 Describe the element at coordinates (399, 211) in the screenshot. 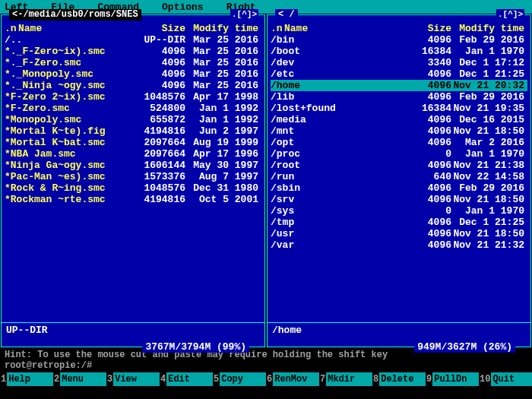

I see `list-item: /sys0Jan 1 1970` at that location.